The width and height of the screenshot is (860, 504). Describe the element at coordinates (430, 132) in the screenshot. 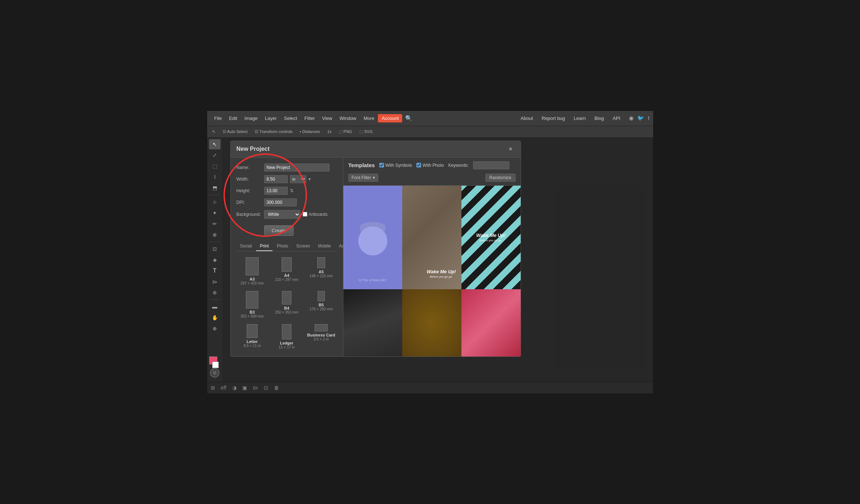

I see `toolbar: ↖ ☑ Auto Select ☑ Transform controls ▪ D…` at that location.